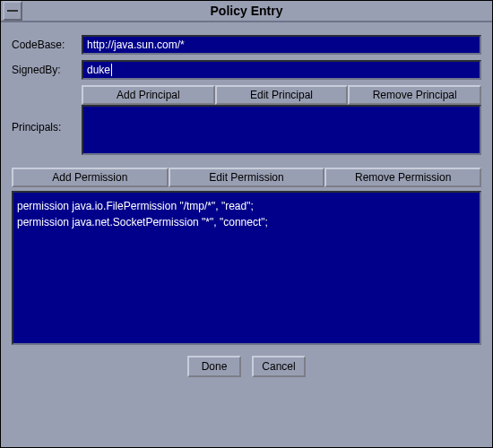 This screenshot has height=448, width=493. Describe the element at coordinates (246, 45) in the screenshot. I see `codebase-row: CodeBase: http://java.sun.com/*` at that location.